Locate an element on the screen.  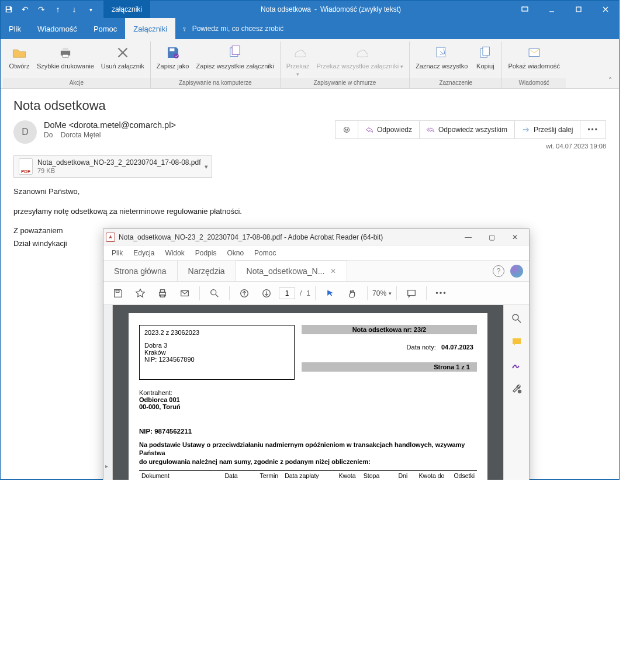
acrobat-menu-podpis: Podpis is located at coordinates (206, 253).